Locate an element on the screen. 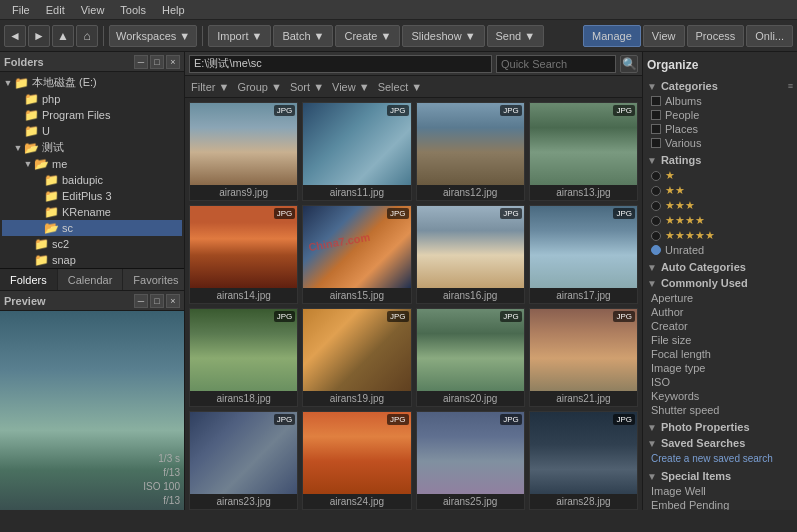 The height and width of the screenshot is (532, 797). tree-item-5: ▼📂me is located at coordinates (92, 164).